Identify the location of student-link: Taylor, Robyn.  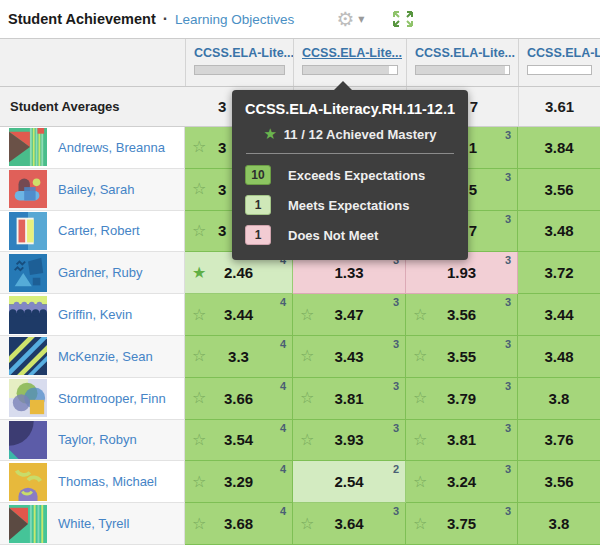
(98, 440).